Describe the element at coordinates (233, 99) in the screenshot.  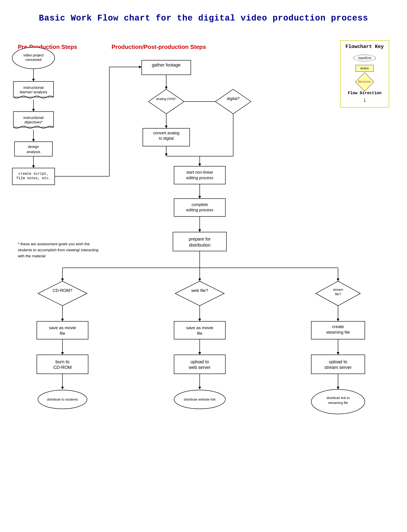
I see `svg-text: digital?` at that location.